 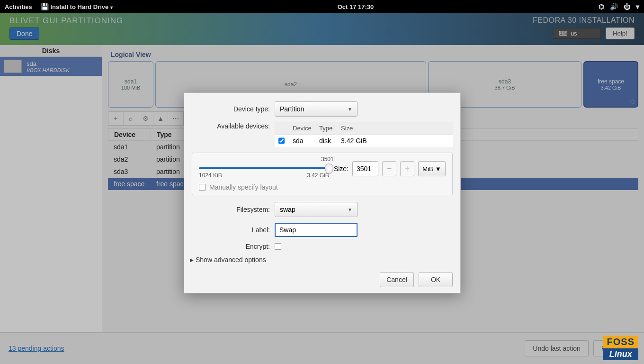 I want to click on size-decrement: −, so click(x=389, y=169).